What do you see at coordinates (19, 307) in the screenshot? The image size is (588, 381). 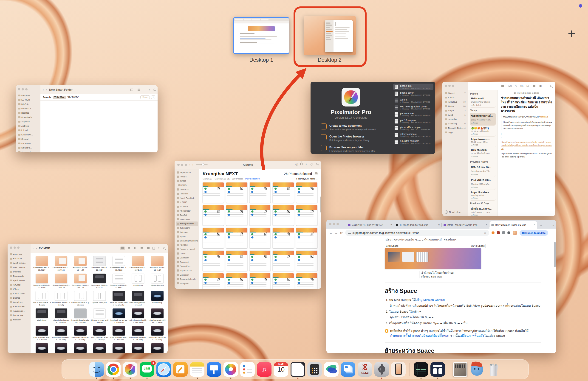 I see `sidebar-item: Sakura's Ma...` at bounding box center [19, 307].